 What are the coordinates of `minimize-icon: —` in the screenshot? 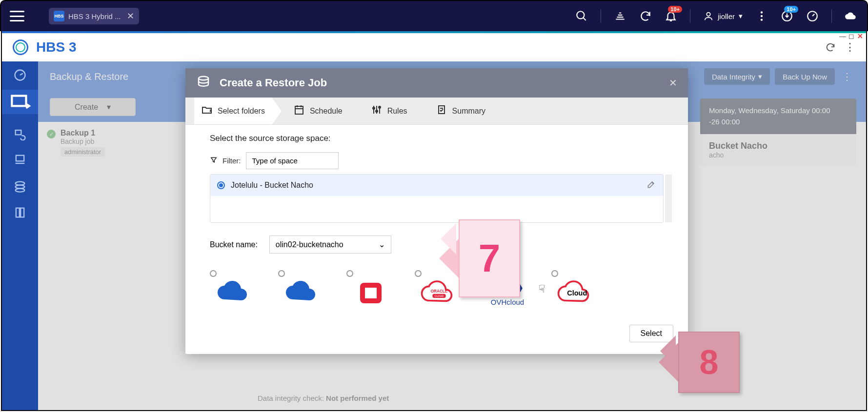 It's located at (843, 36).